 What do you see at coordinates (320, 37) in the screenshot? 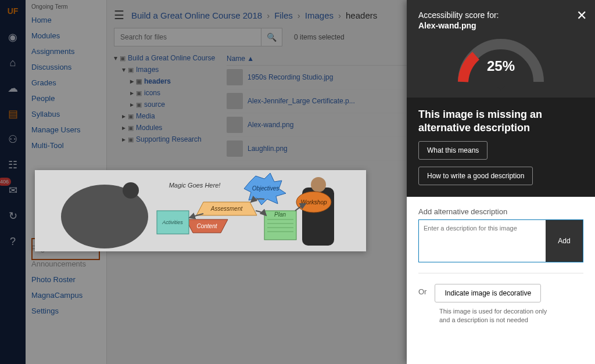
I see `selection-count: 0 items selected` at bounding box center [320, 37].